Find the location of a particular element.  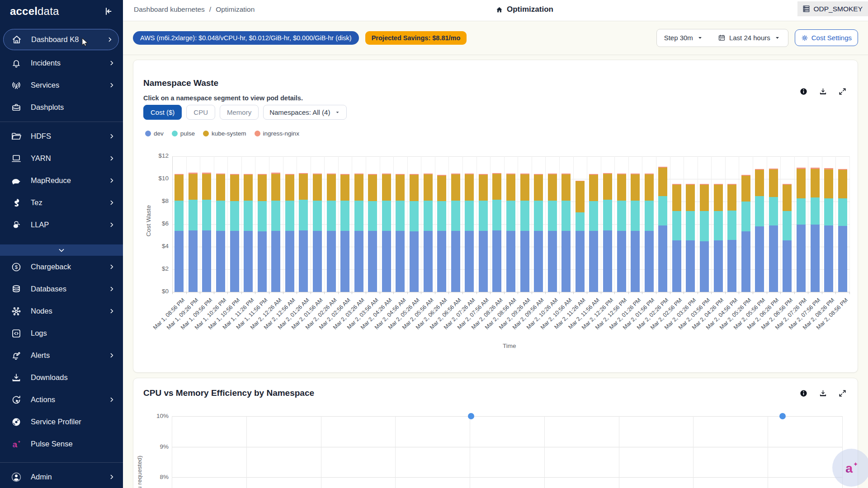

cluster-selector: ODP_SMOKEY is located at coordinates (833, 9).